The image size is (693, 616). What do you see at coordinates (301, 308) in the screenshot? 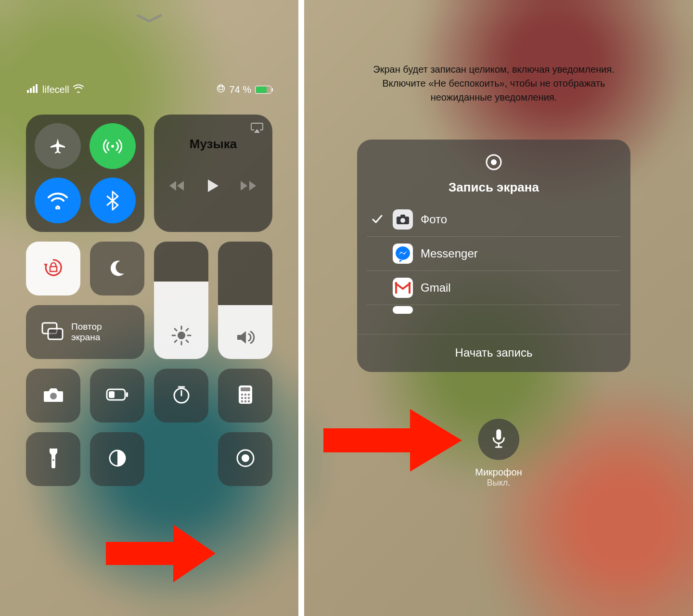
I see `image-divider` at bounding box center [301, 308].